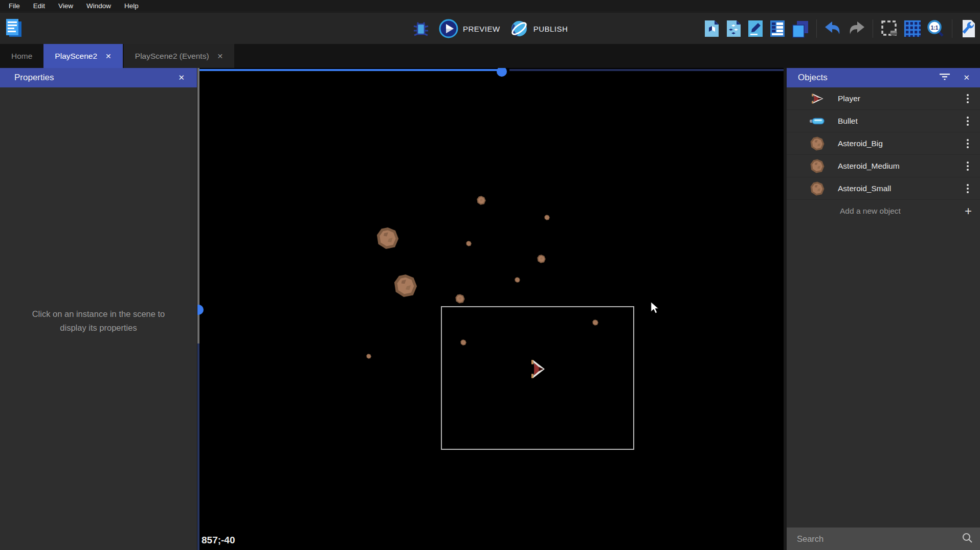 This screenshot has width=980, height=550. Describe the element at coordinates (860, 144) in the screenshot. I see `object-label: Asteroid_Big` at that location.